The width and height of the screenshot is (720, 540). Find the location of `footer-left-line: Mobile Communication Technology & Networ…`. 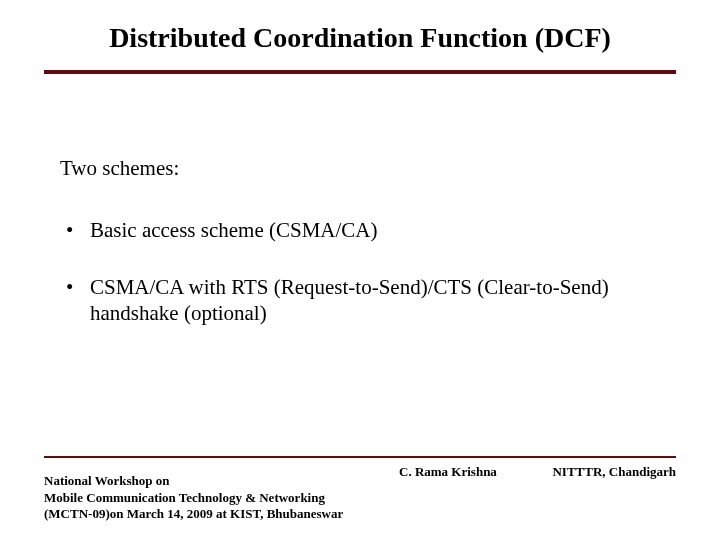

footer-left-line: Mobile Communication Technology & Networ… is located at coordinates (214, 498).